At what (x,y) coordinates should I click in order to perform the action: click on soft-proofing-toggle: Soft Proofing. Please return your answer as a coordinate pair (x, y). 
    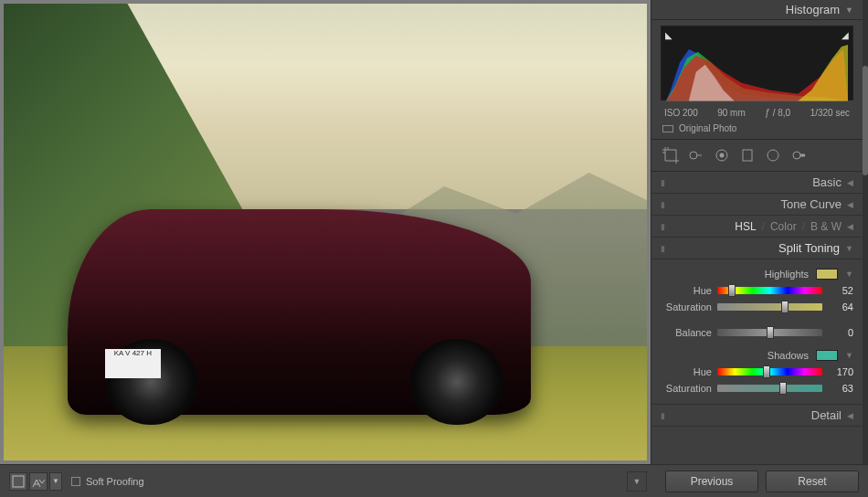
    Looking at the image, I should click on (108, 481).